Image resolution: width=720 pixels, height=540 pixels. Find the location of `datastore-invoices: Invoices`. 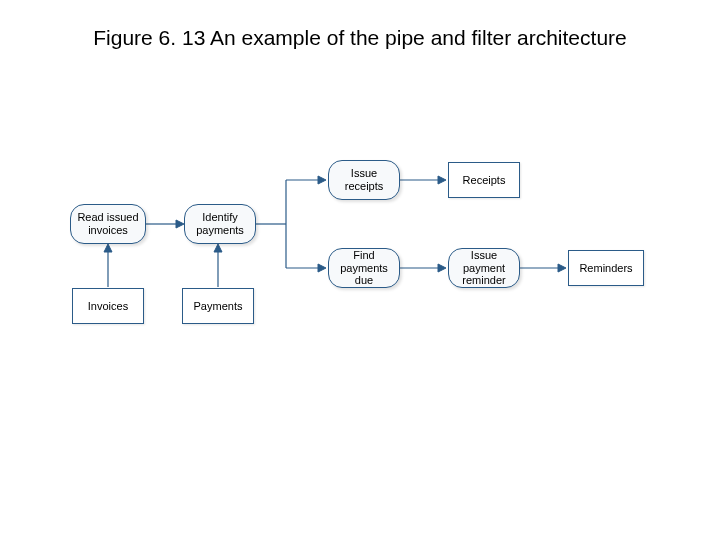

datastore-invoices: Invoices is located at coordinates (108, 306).